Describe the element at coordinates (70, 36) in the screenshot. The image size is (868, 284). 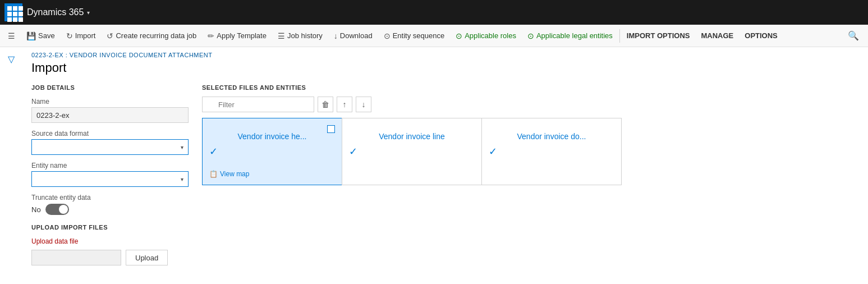
I see `import-icon: ↻` at that location.